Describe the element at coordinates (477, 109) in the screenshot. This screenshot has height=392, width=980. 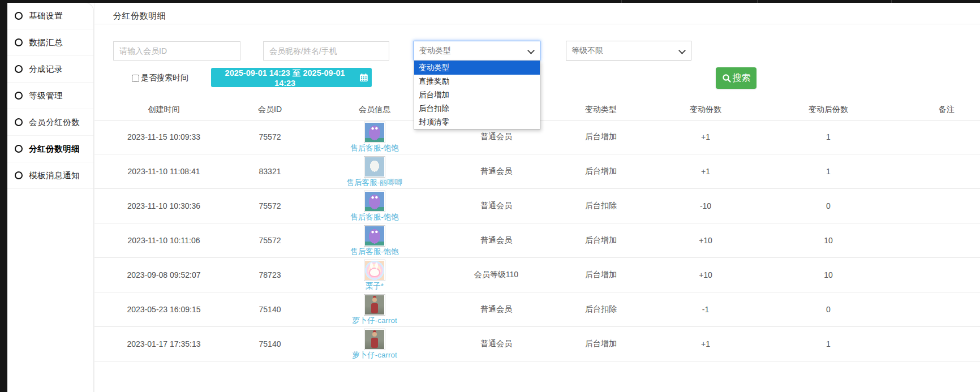
I see `dropdown-option: 后台扣除` at that location.